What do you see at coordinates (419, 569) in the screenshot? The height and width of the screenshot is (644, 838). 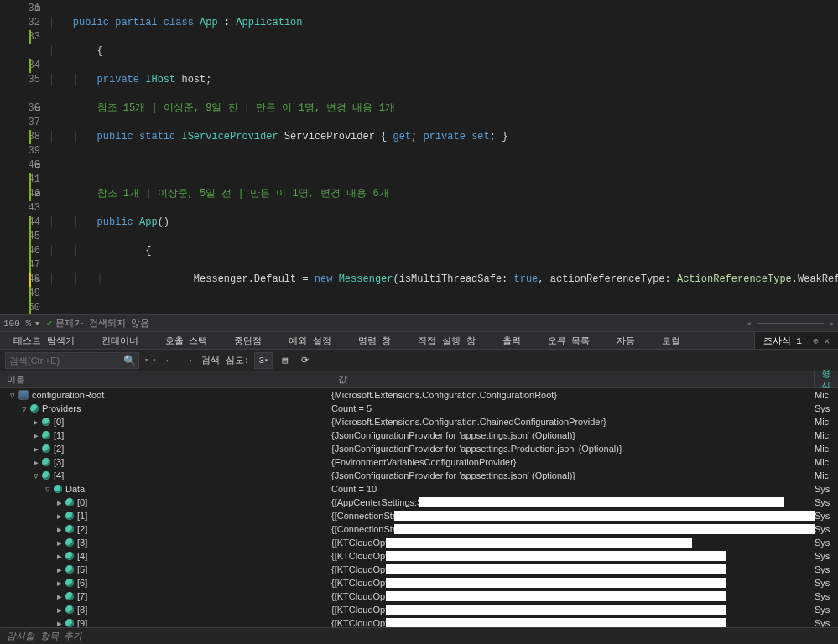 I see `watch-row: ▸[5]{[KTCloudOption:Sys` at bounding box center [419, 569].